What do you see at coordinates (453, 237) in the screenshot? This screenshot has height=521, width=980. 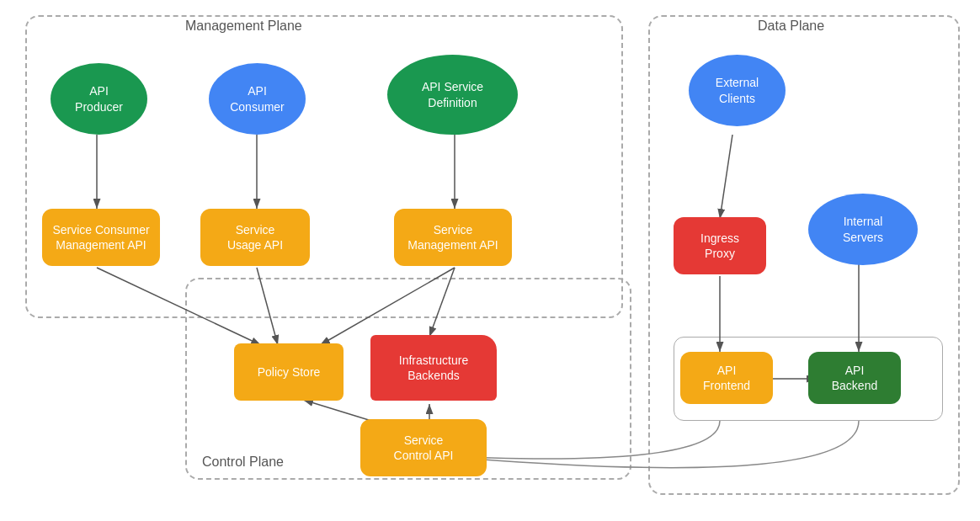 I see `service-management-api-node: Service Management API` at bounding box center [453, 237].